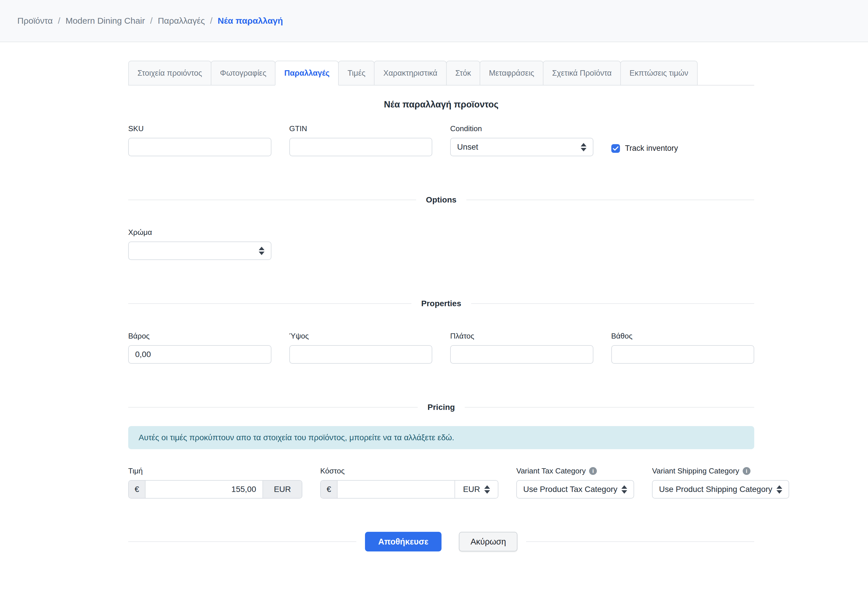  I want to click on cost-currency-symbol: €, so click(329, 489).